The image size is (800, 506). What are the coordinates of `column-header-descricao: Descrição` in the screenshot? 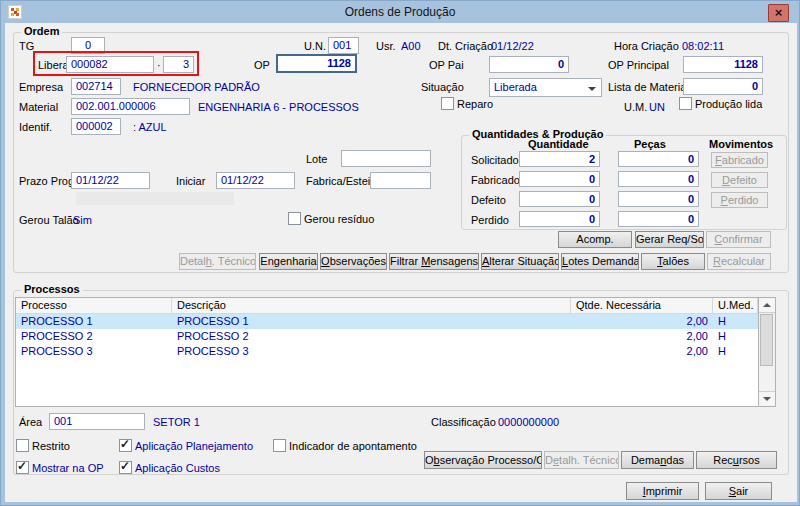 It's located at (372, 306).